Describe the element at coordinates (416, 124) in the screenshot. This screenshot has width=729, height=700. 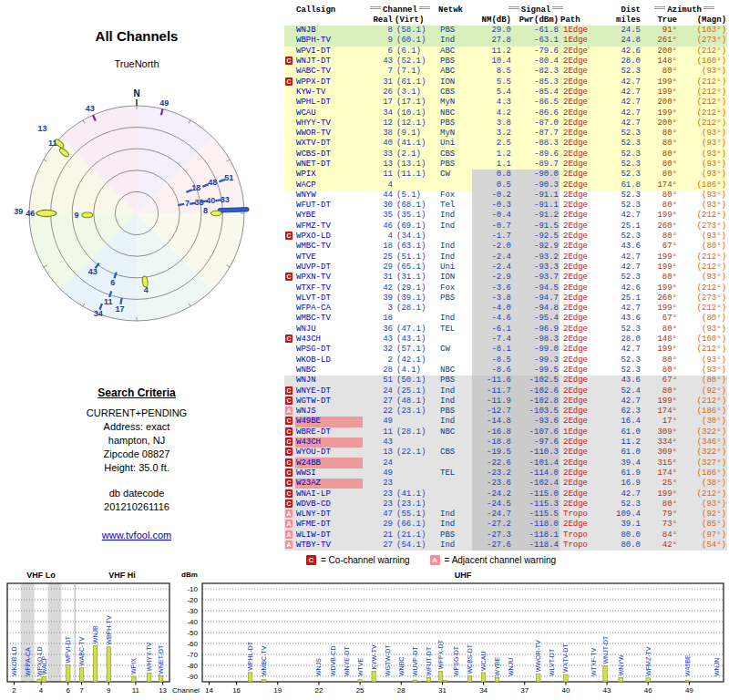
I see `cell-virtual-channel: (12.1)` at that location.